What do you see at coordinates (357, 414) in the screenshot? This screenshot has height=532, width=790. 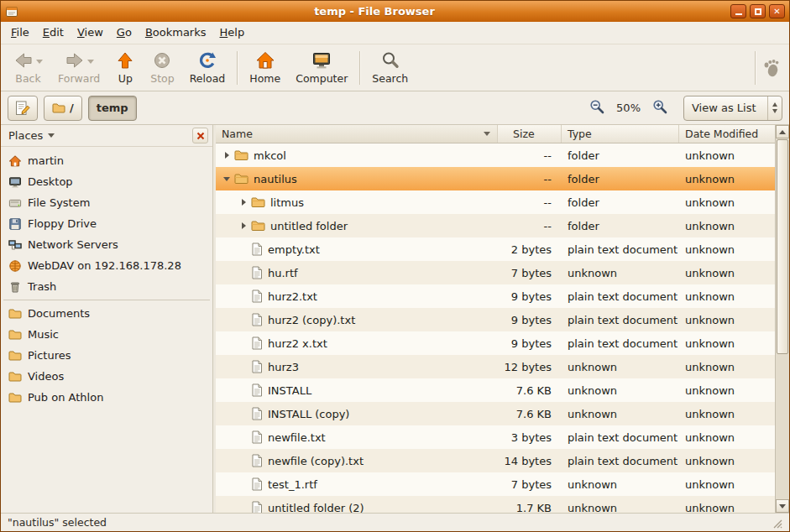 I see `name-cell: INSTALL (copy)` at bounding box center [357, 414].